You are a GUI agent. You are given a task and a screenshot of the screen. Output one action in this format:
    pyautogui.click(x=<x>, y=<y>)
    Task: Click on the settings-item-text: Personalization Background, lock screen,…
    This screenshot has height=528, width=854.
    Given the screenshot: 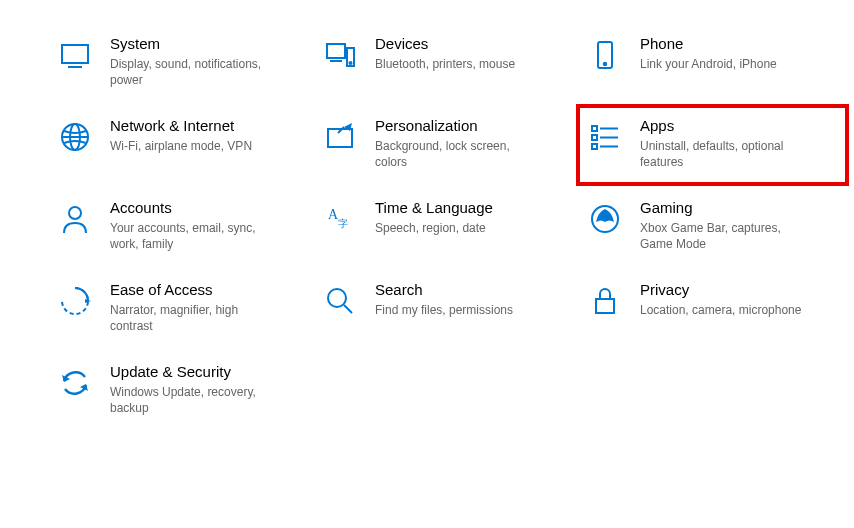 What is the action you would take?
    pyautogui.click(x=465, y=143)
    